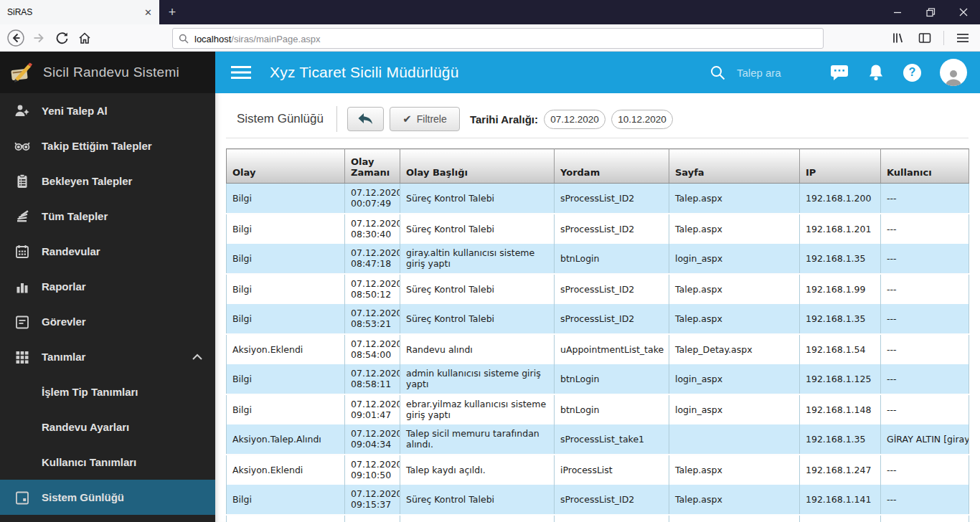 The height and width of the screenshot is (522, 980). Describe the element at coordinates (373, 409) in the screenshot. I see `cell-zaman: 07.12.2020 09:01:47` at that location.